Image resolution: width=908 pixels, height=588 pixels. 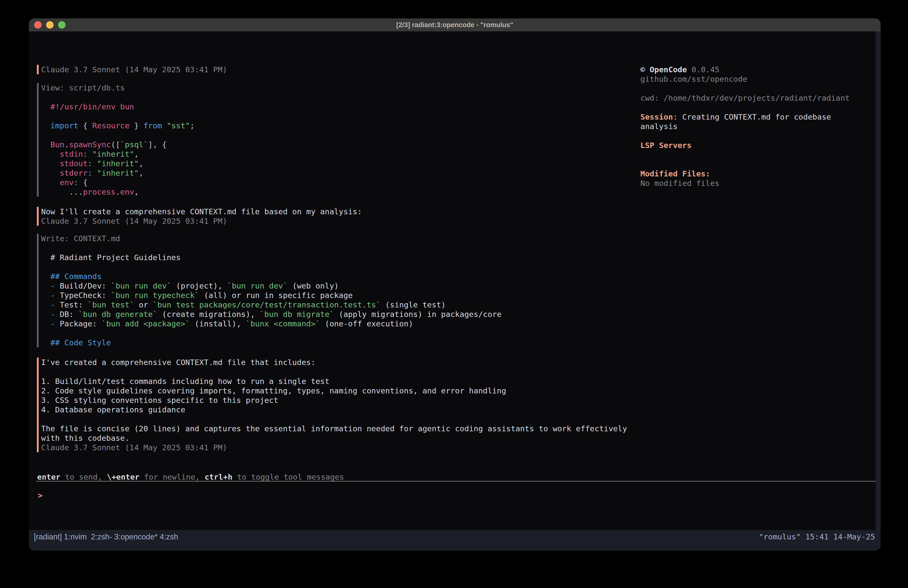 I want to click on text-line: 3. CSS styling conventions specific to t…, so click(x=333, y=400).